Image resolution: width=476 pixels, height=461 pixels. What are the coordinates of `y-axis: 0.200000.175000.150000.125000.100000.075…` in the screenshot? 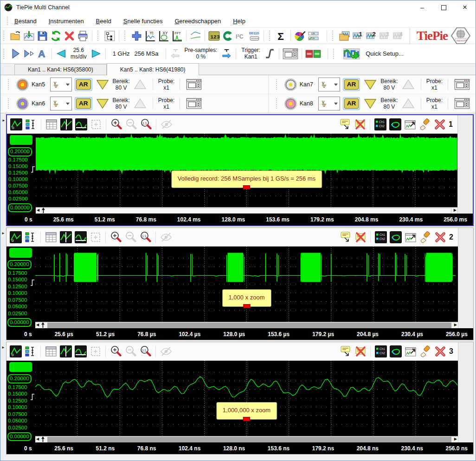 It's located at (21, 287).